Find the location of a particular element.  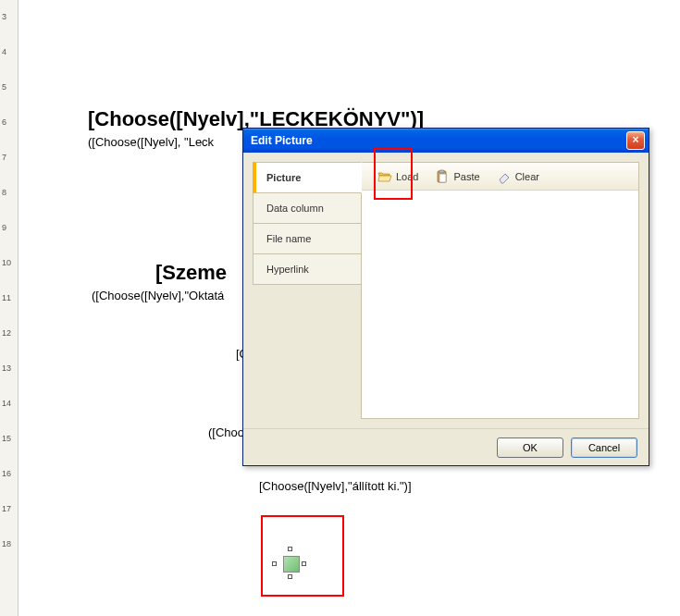

clear-button: Clear is located at coordinates (518, 177).